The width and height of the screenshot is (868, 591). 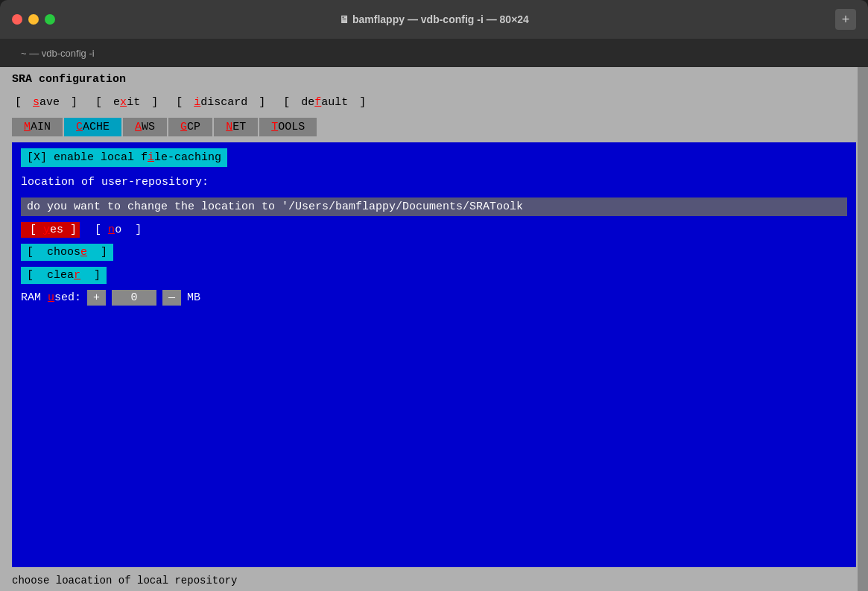 What do you see at coordinates (194, 298) in the screenshot?
I see `ram-unit: MB` at bounding box center [194, 298].